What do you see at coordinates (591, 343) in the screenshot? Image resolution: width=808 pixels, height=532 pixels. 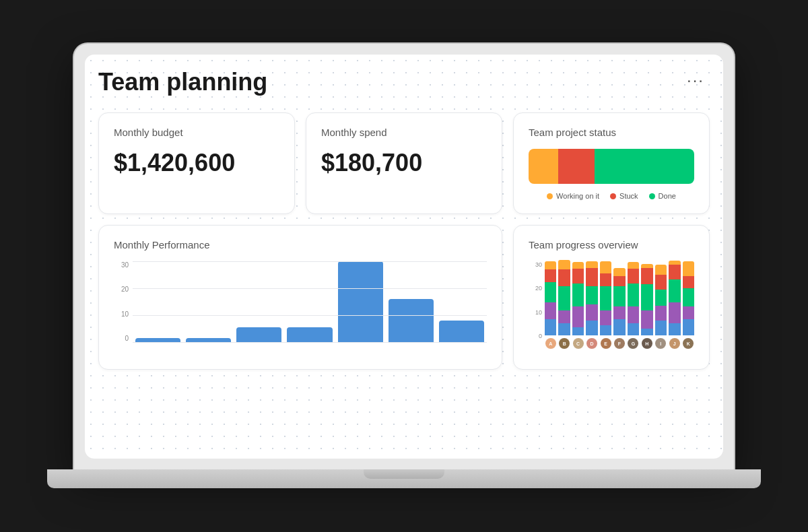 I see `avatar-wrap: D` at bounding box center [591, 343].